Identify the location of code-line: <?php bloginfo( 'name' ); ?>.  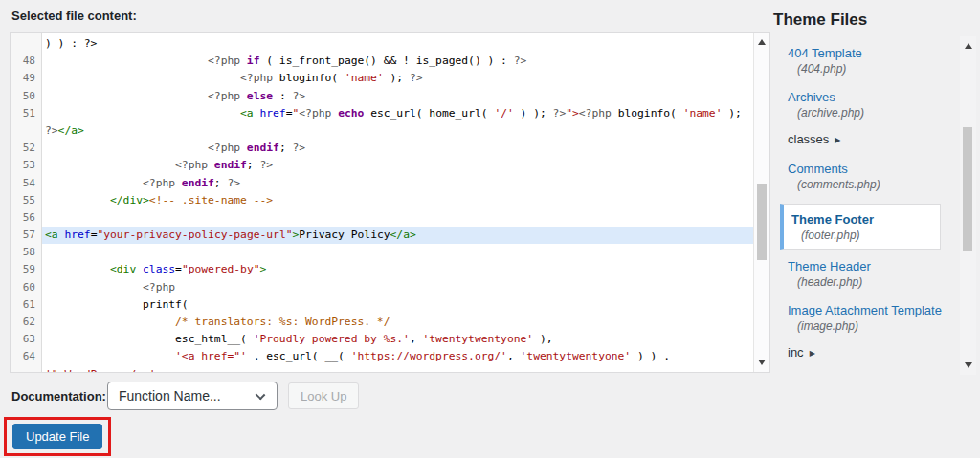
(398, 78).